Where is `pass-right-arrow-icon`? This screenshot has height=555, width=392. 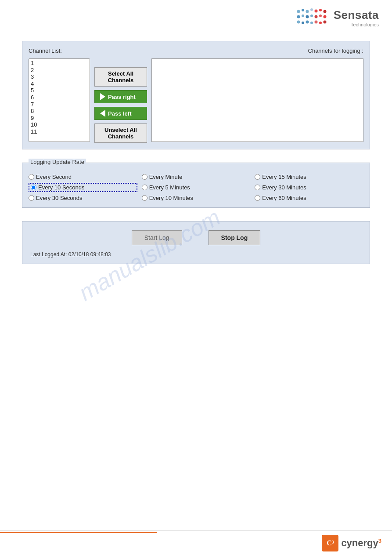 pass-right-arrow-icon is located at coordinates (103, 97).